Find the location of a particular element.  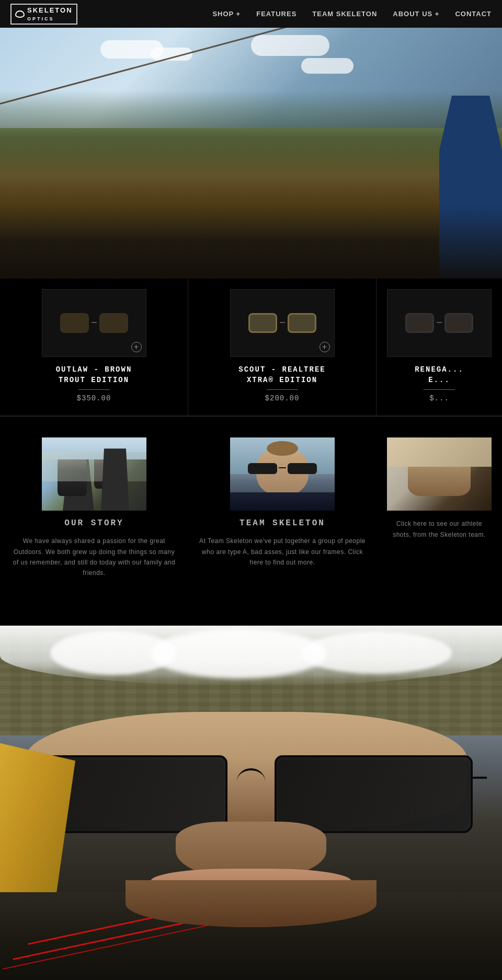

navigation: SKELETON OPTICS SHOP + FEATURES TEAM SKE… is located at coordinates (251, 14).